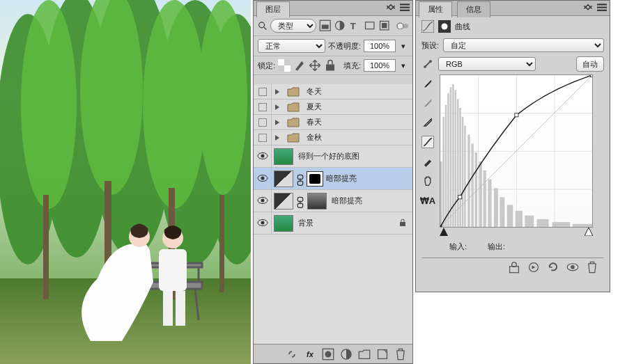  What do you see at coordinates (553, 267) in the screenshot?
I see `reset-icon` at bounding box center [553, 267].